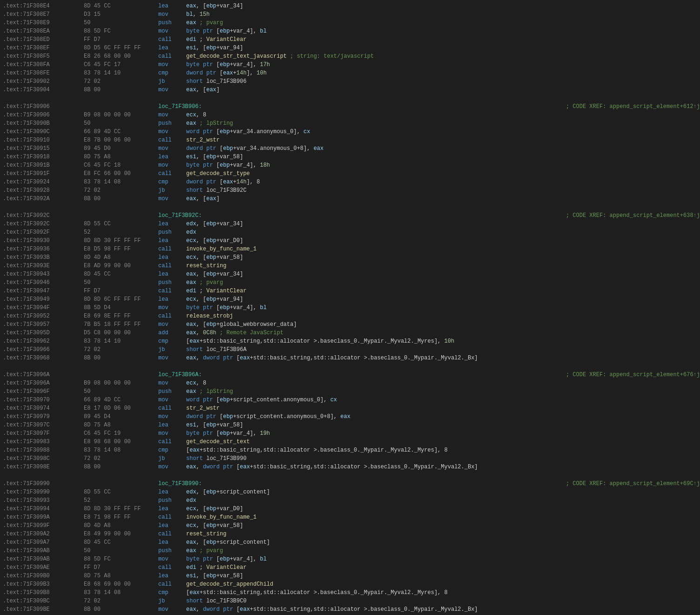 The width and height of the screenshot is (700, 615). I want to click on bytes: 52, so click(121, 500).